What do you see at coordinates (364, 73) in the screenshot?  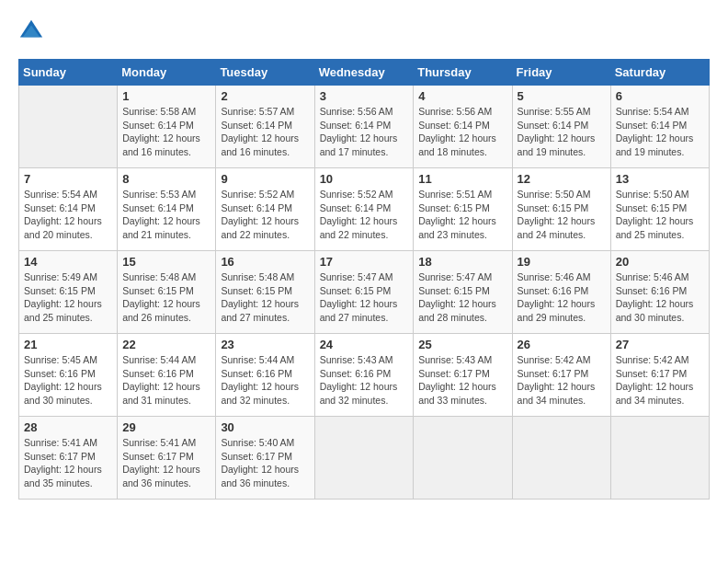 I see `days-of-week-row: SundayMondayTuesdayWednesdayThursdayFrid…` at bounding box center [364, 73].